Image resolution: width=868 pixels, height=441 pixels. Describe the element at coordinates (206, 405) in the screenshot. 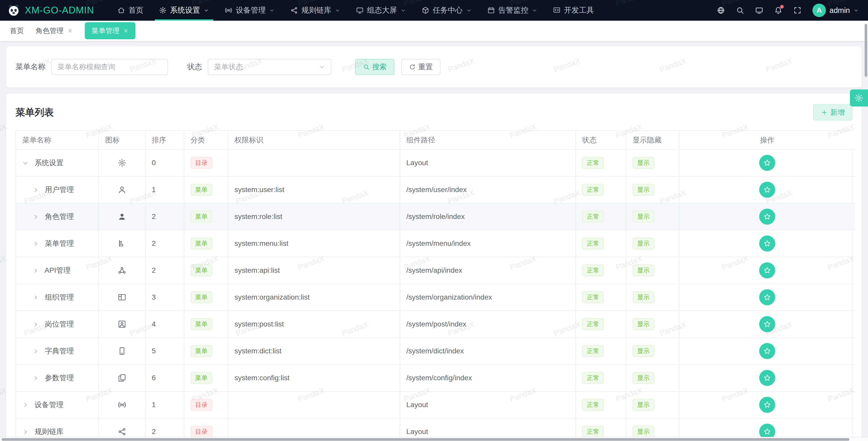

I see `cell-category: 目录` at that location.